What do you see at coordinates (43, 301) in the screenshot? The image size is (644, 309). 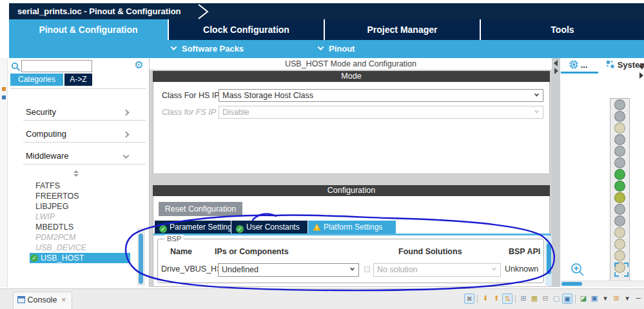 I see `tab-console: Console×` at bounding box center [43, 301].